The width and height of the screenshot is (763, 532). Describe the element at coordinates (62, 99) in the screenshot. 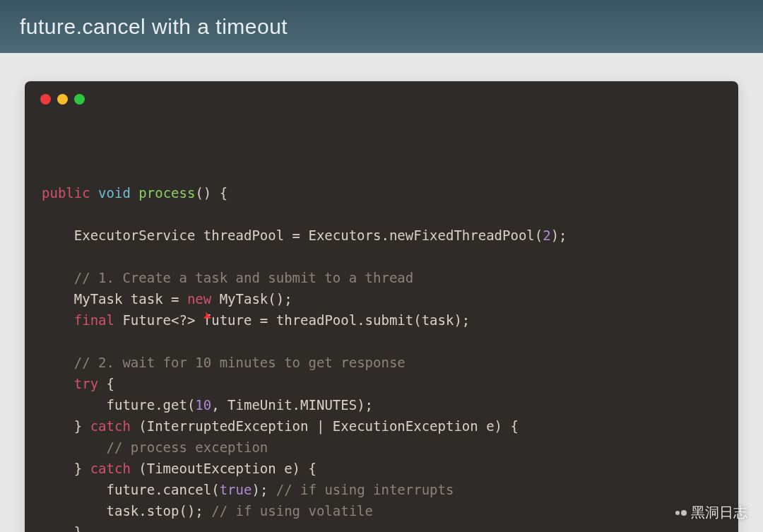

I see `minimize-icon` at that location.